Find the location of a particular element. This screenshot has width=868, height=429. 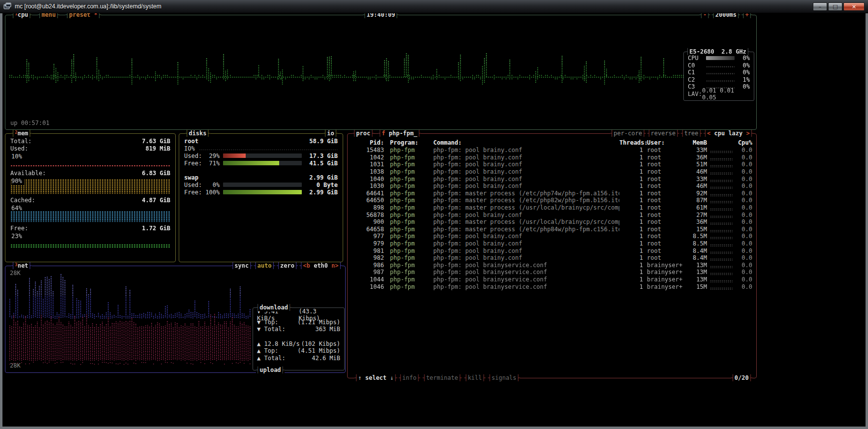

menu-button: menu is located at coordinates (48, 16).